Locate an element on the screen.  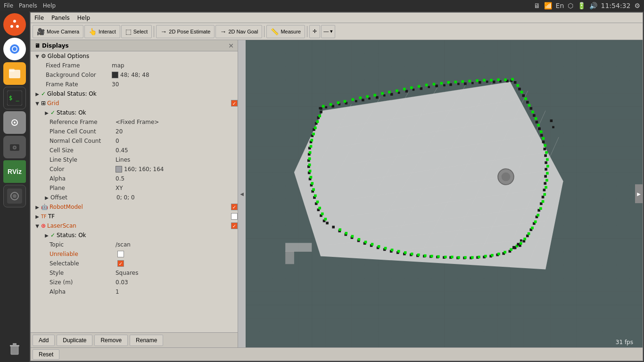
plane-cell-count-value: 20 is located at coordinates (120, 132).